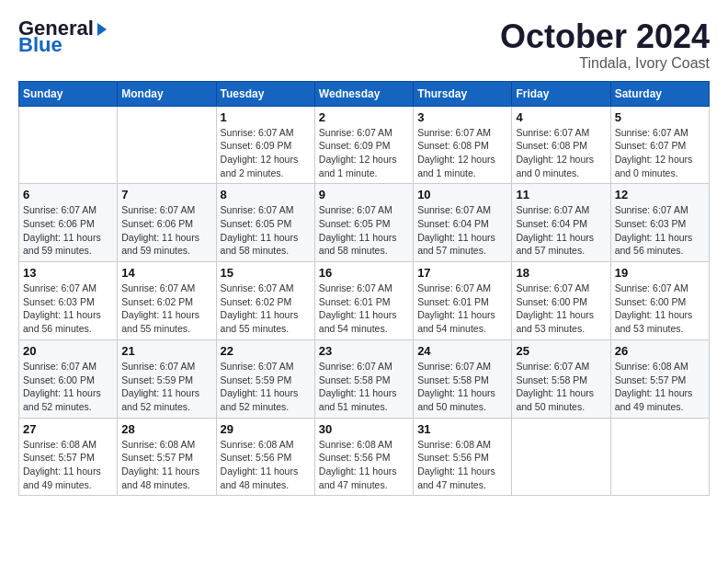  I want to click on day-number: 23, so click(364, 351).